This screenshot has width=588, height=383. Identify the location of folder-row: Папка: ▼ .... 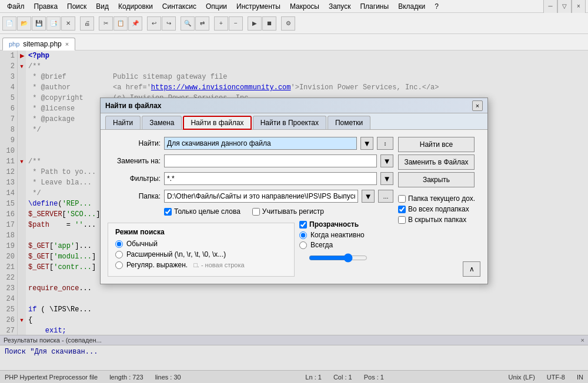
(250, 196).